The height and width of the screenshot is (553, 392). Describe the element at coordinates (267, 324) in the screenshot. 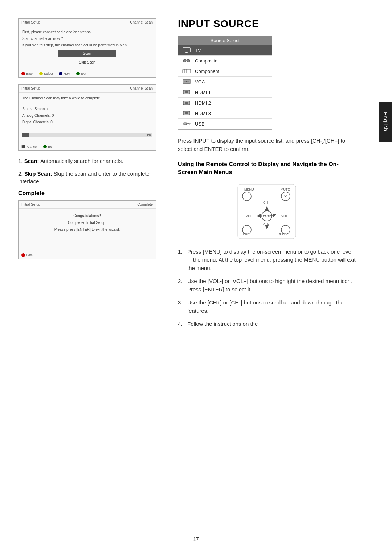

I see `instruction-4: 4. Follow the instructions on the` at that location.